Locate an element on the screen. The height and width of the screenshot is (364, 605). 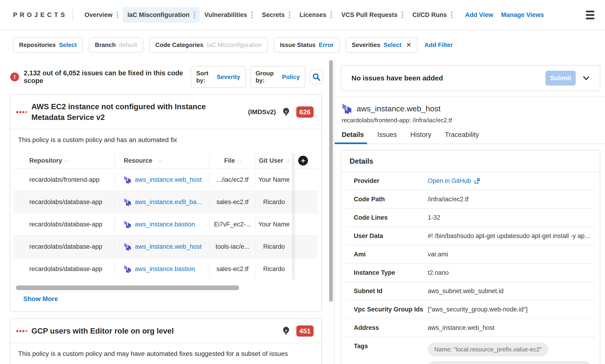
detail-label: Ami is located at coordinates (387, 255).